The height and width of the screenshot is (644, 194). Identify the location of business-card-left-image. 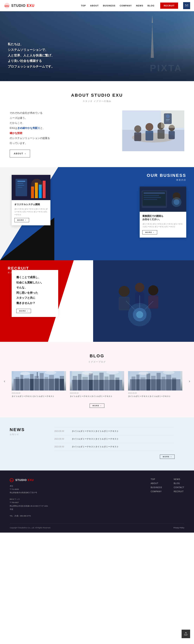
(31, 188).